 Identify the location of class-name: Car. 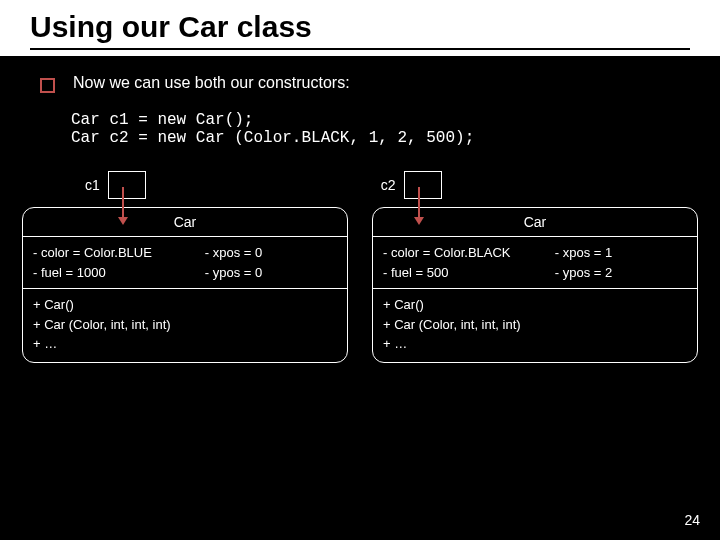
(185, 222).